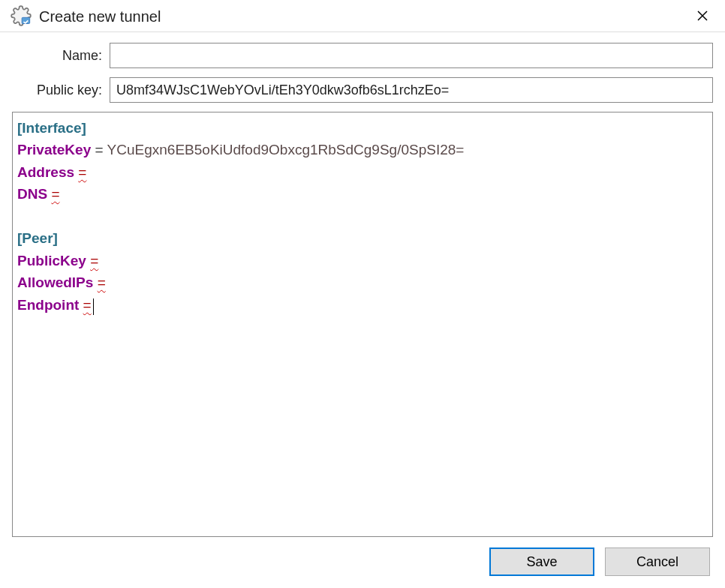 This screenshot has height=588, width=725. What do you see at coordinates (52, 128) in the screenshot?
I see `section-interface: [Interface]` at bounding box center [52, 128].